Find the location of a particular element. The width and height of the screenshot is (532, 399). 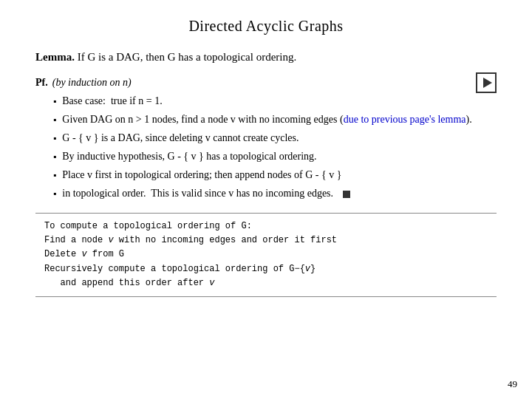

qed-square is located at coordinates (347, 194).